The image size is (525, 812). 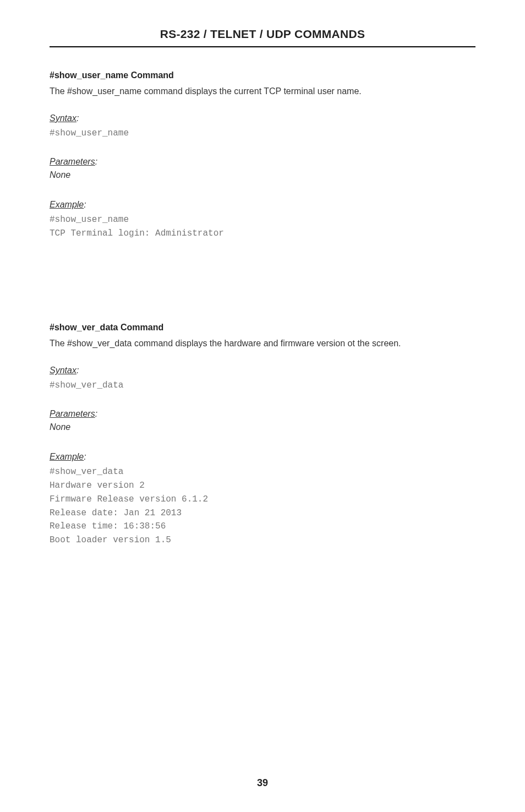 What do you see at coordinates (262, 344) in the screenshot?
I see `cmd-desc: The #show_ver_data command displays the …` at bounding box center [262, 344].